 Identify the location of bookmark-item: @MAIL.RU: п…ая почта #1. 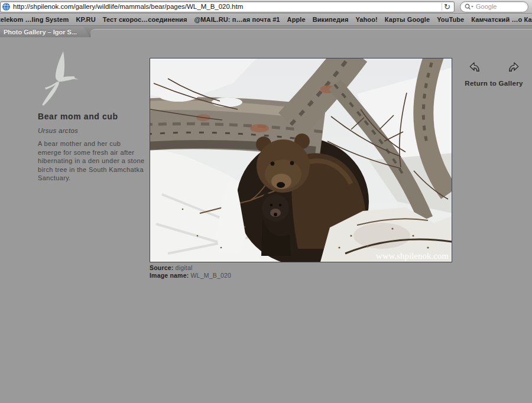
(238, 20).